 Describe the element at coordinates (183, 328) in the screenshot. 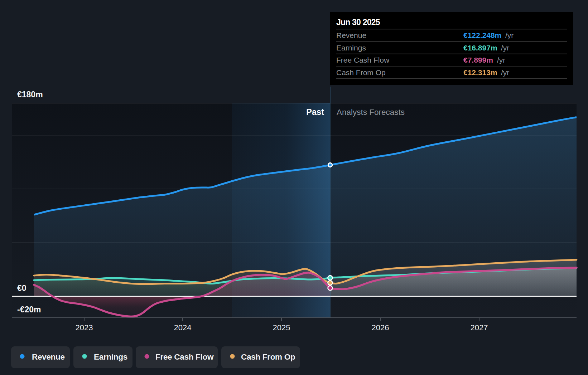

I see `svg-text: 2024` at that location.